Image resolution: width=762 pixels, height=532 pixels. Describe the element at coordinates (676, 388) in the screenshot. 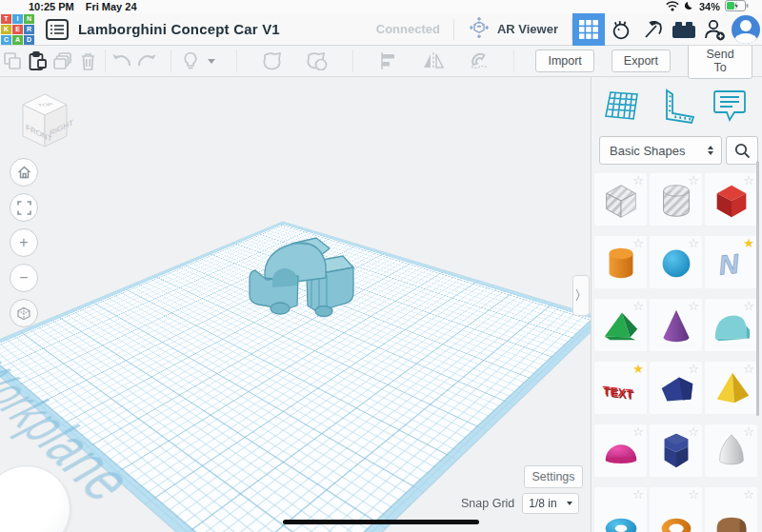

I see `shape-tile-polygon` at that location.